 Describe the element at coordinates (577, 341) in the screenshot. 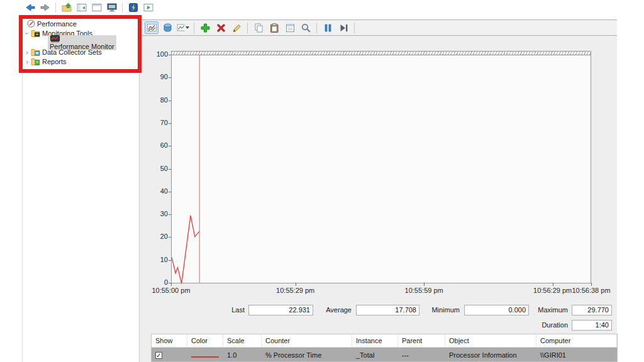

I see `column-header-computer: Computer` at that location.